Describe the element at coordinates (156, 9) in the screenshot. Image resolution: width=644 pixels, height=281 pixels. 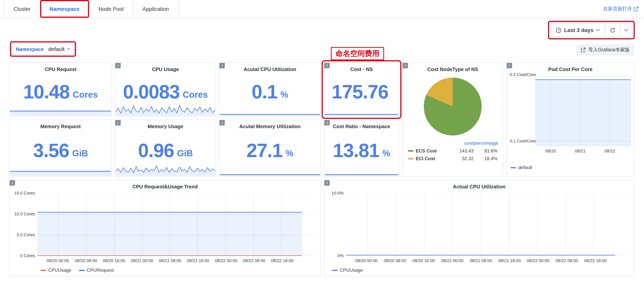
I see `tab-application-label: Application` at that location.